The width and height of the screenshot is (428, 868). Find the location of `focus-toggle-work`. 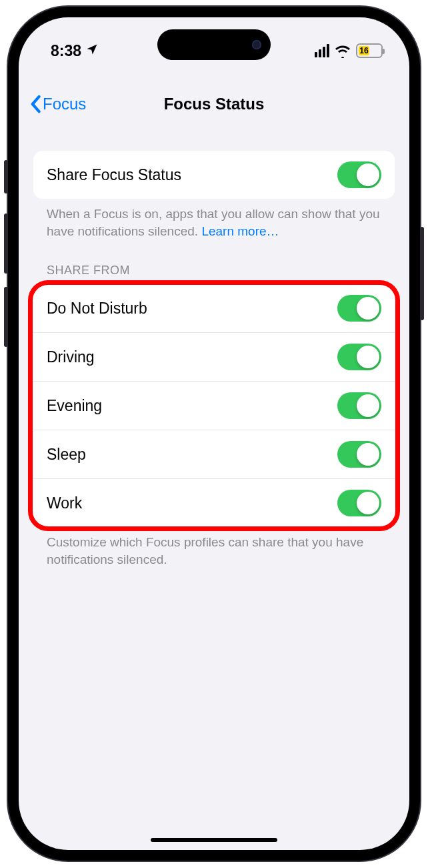

focus-toggle-work is located at coordinates (359, 503).